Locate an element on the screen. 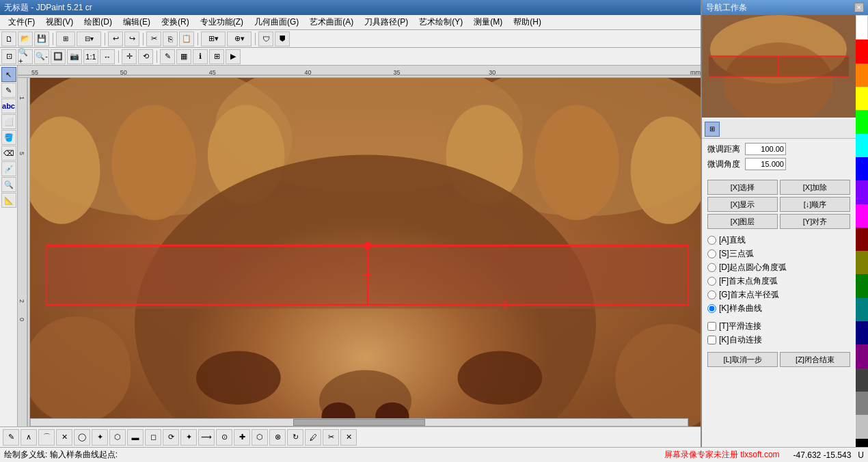  bottom-btn-draw-line: ✎ is located at coordinates (11, 437).